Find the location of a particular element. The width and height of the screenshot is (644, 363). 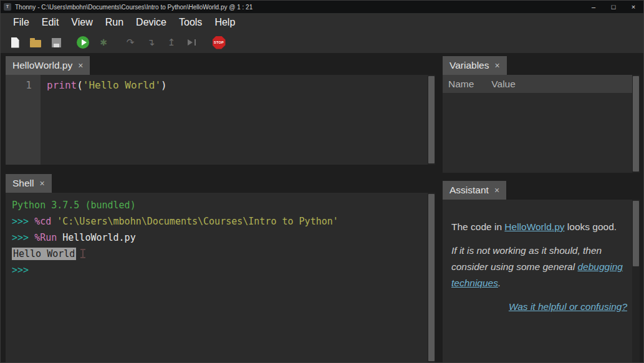

step-into-glyph: ↴ is located at coordinates (151, 42).